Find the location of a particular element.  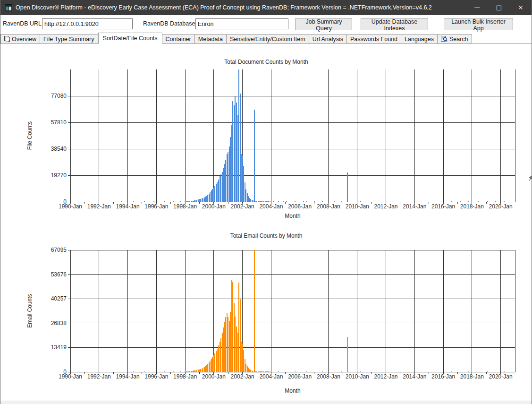

tab-label: Passwords Found is located at coordinates (374, 39).